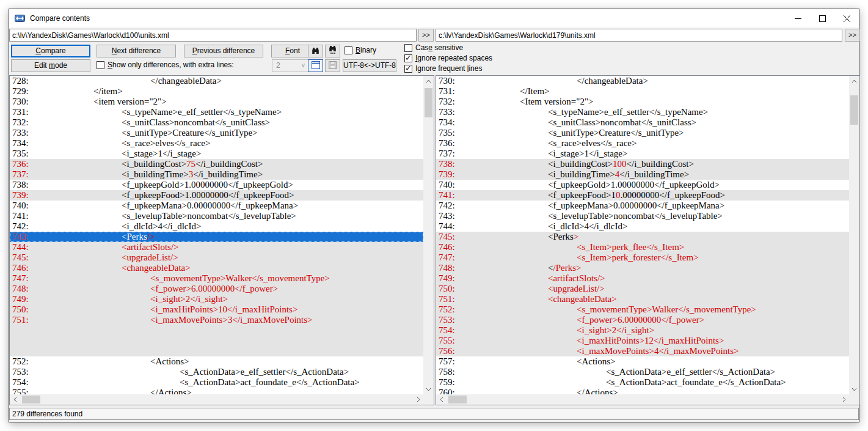  What do you see at coordinates (643, 372) in the screenshot?
I see `code-row: 758:<s_ActionData>e_elf_settler</s_Actio…` at bounding box center [643, 372].